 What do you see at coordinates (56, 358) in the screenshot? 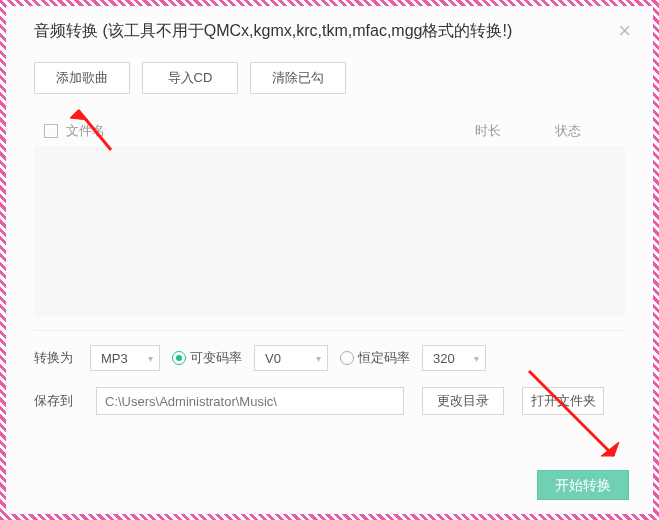
I see `convert-to-label: 转换为` at bounding box center [56, 358].